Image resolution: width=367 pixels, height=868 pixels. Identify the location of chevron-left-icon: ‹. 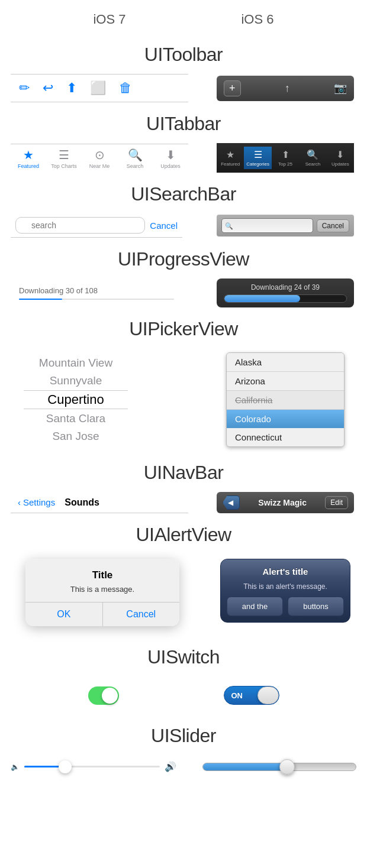
(19, 503).